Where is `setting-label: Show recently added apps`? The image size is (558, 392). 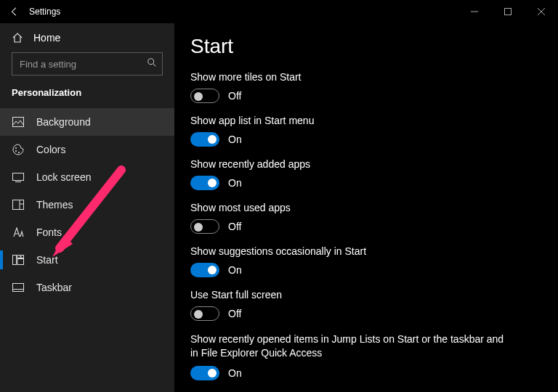 setting-label: Show recently added apps is located at coordinates (366, 164).